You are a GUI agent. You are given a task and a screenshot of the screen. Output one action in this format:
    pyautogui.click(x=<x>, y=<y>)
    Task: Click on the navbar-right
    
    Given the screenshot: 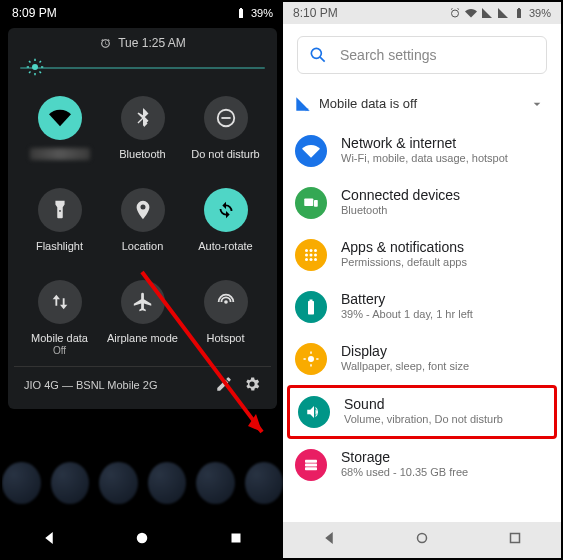 What is the action you would take?
    pyautogui.click(x=422, y=540)
    